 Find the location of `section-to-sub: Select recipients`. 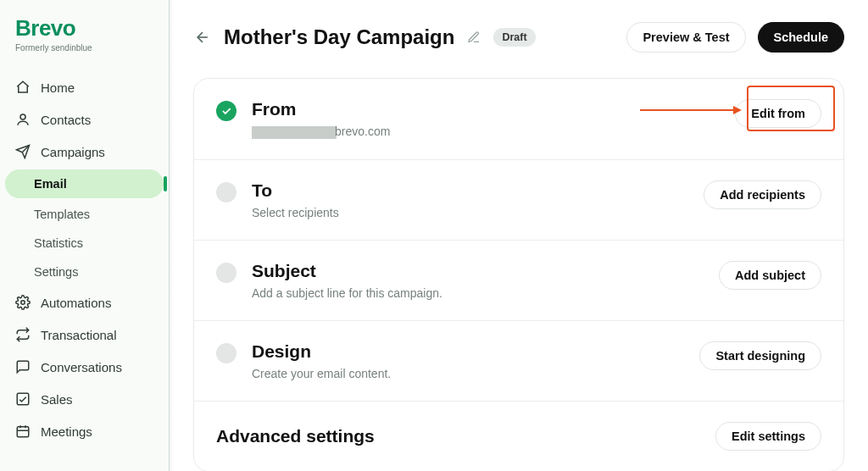

section-to-sub: Select recipients is located at coordinates (470, 213).